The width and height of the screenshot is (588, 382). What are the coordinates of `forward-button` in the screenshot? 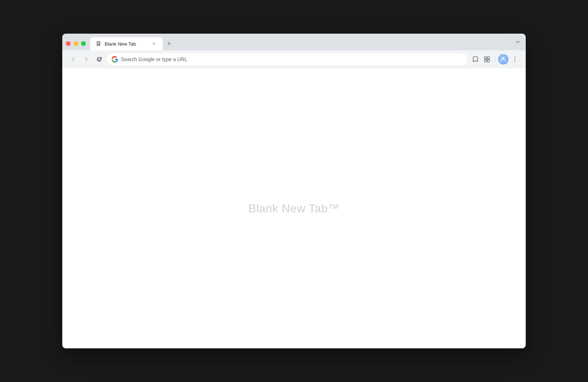 It's located at (86, 59).